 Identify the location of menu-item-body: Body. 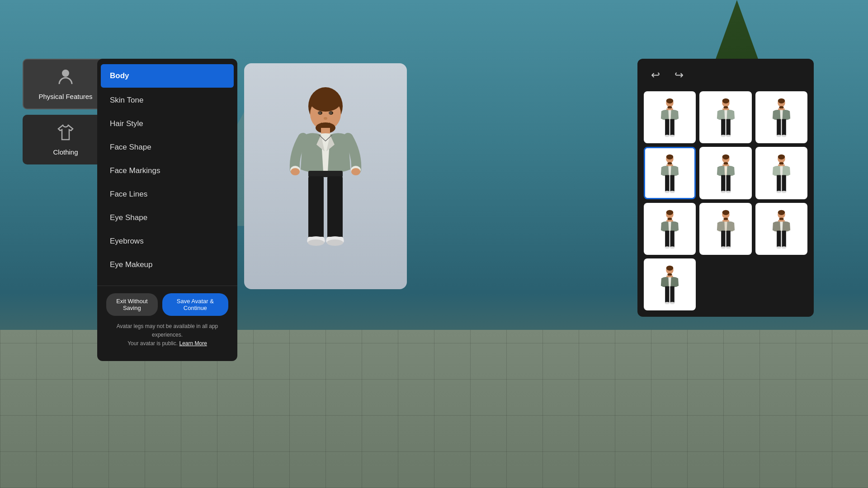
(167, 76).